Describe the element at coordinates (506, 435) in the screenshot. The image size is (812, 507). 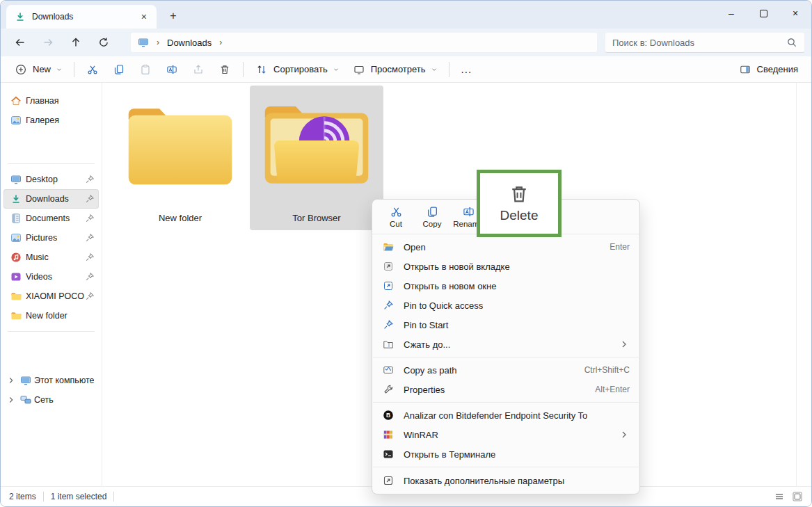
I see `menu-item-winrar: WinRAR` at that location.